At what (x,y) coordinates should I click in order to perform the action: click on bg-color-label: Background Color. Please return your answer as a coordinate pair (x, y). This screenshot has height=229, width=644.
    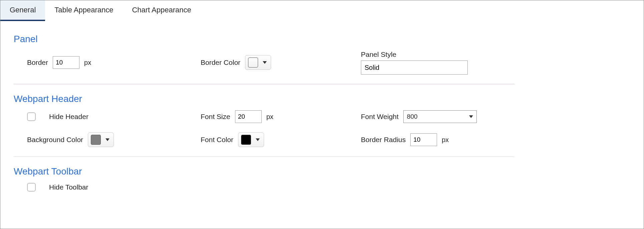
    Looking at the image, I should click on (55, 140).